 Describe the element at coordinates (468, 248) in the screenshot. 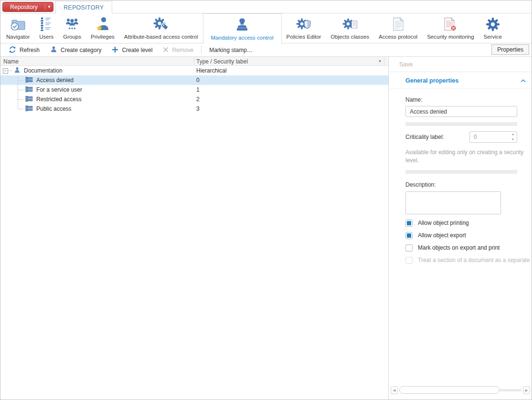

I see `checkbox-mark-objects-on-export-and-print: Mark objects on export and print` at that location.